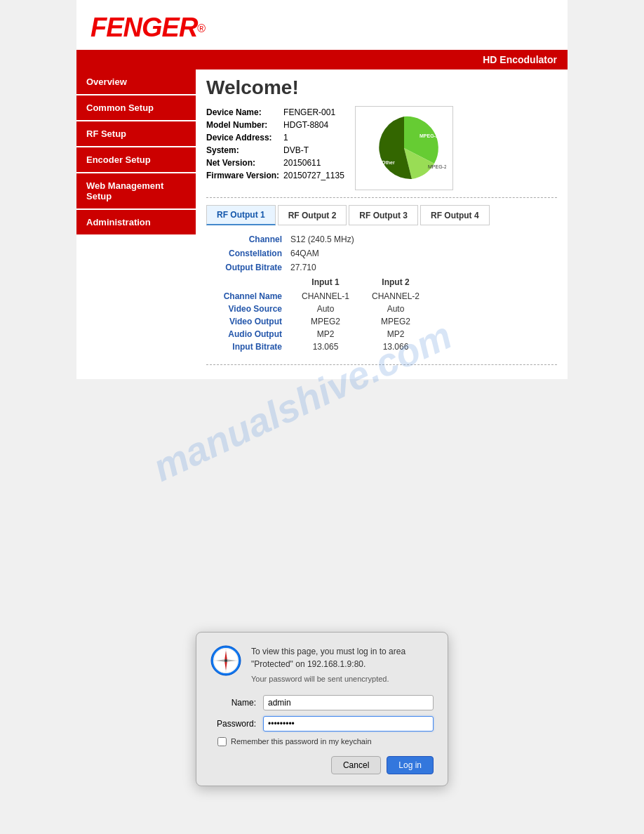 Image resolution: width=644 pixels, height=834 pixels. Describe the element at coordinates (356, 765) in the screenshot. I see `cancel-button: Cancel` at that location.